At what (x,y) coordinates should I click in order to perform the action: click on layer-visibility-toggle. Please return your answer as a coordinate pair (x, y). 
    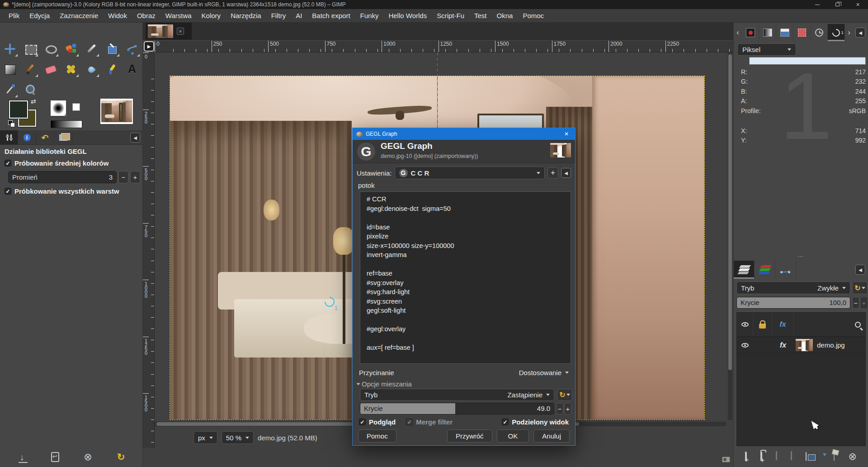
    Looking at the image, I should click on (745, 345).